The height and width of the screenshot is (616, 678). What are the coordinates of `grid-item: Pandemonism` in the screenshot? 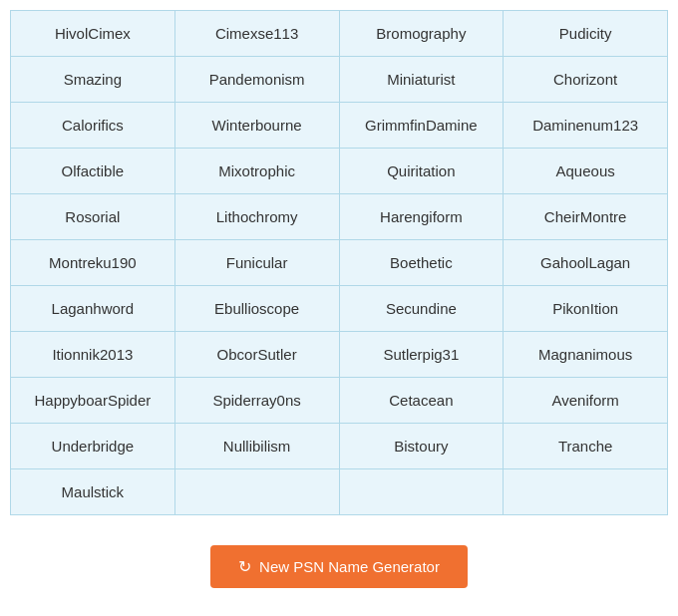 It's located at (257, 80).